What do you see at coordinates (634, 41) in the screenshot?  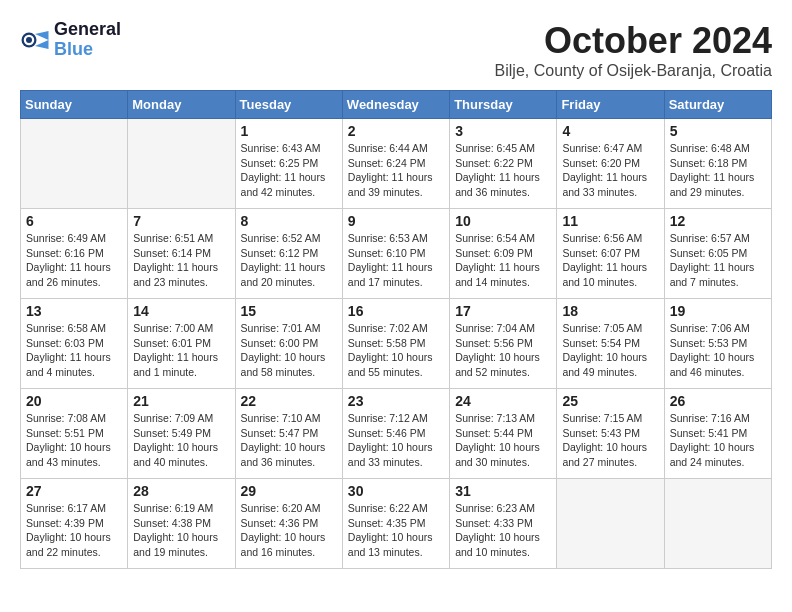 I see `month-title: October 2024` at bounding box center [634, 41].